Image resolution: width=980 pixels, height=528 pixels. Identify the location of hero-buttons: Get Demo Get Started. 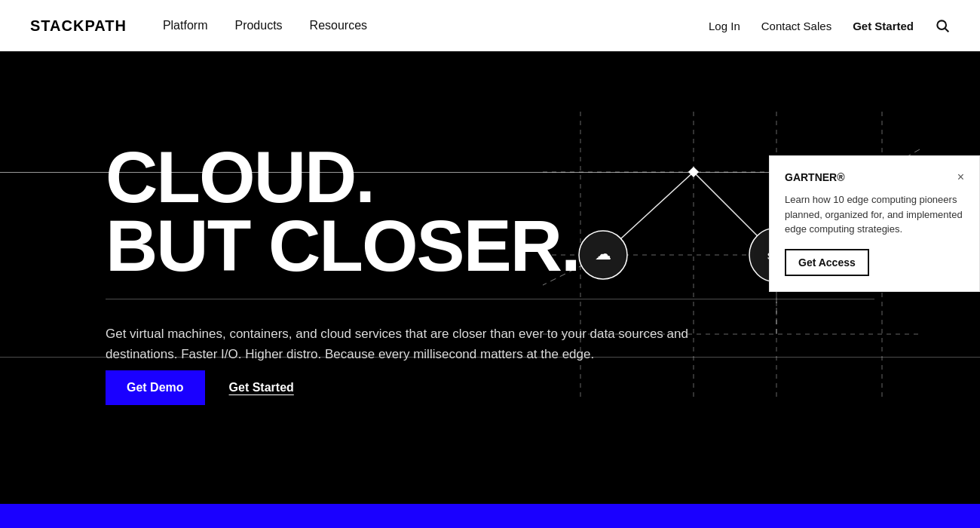
(490, 388).